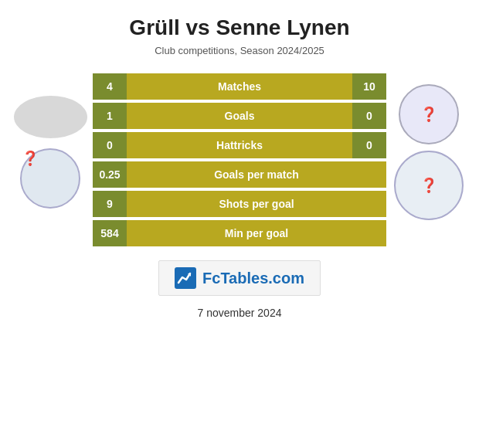  I want to click on right-club-avatar: ❓, so click(429, 114).